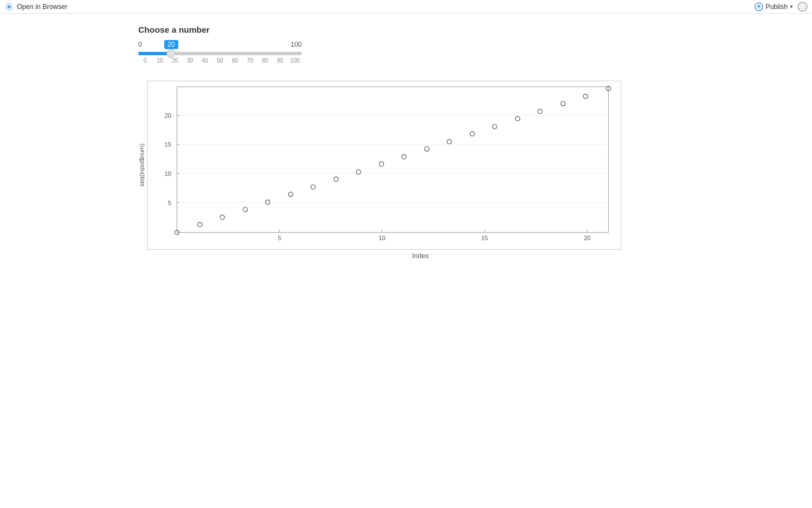 The width and height of the screenshot is (812, 508). I want to click on tick-50: 50, so click(220, 61).